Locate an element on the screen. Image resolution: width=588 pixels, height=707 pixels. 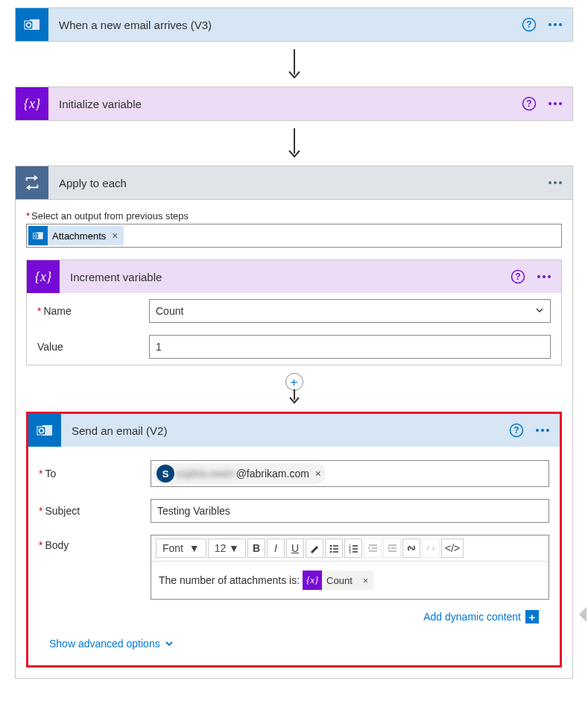
body-editor: Font ▼ 12 ▼ B I U 123 is located at coordinates (350, 567).